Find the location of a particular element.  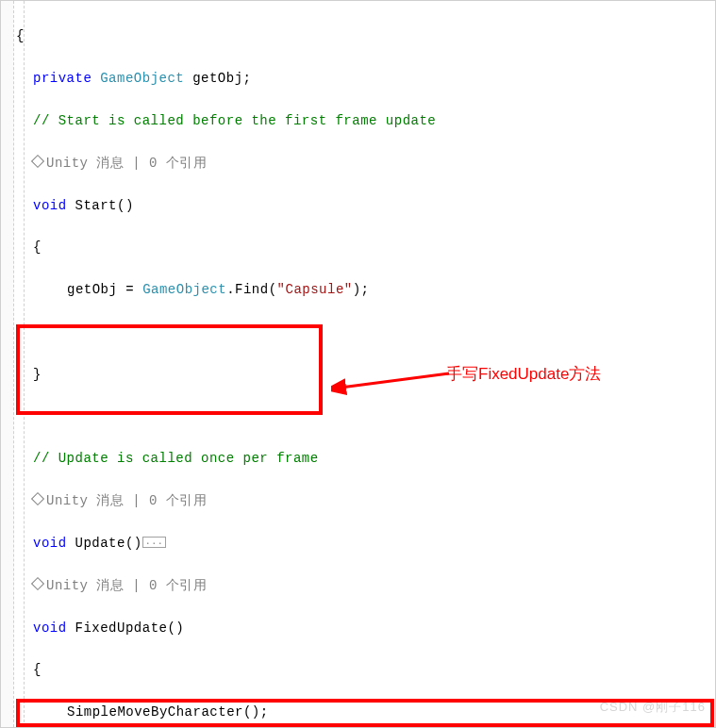

method-update: Update is located at coordinates (100, 543).